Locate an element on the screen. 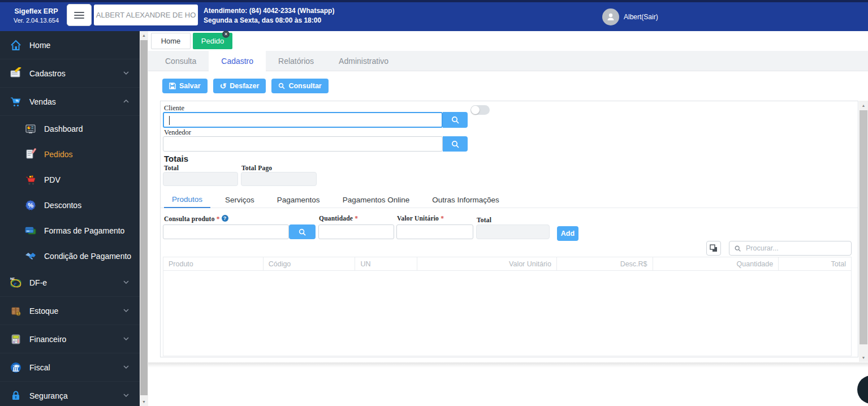  dfe-icon: eNF is located at coordinates (16, 283).